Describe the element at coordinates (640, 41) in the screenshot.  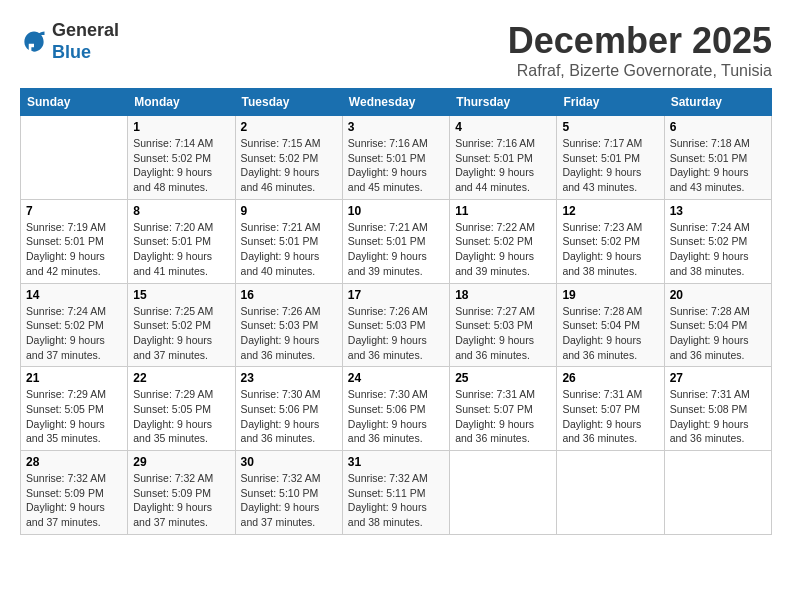
I see `month-year: December 2025` at that location.